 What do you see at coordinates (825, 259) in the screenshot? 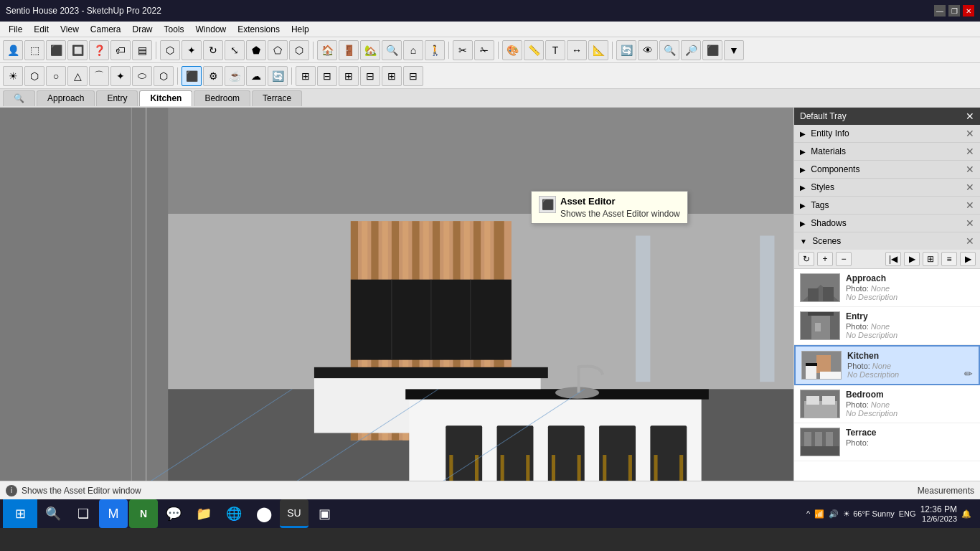
I see `scenes-add-button: +` at bounding box center [825, 259].